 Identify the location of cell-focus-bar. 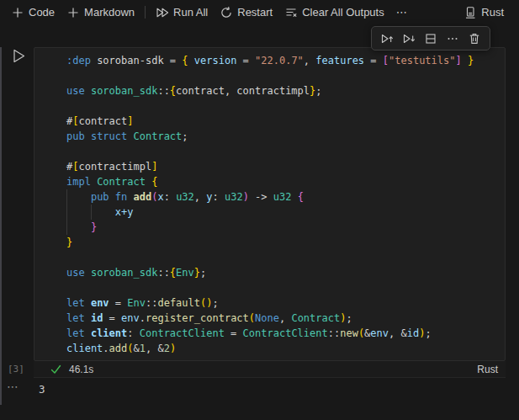
(1, 226).